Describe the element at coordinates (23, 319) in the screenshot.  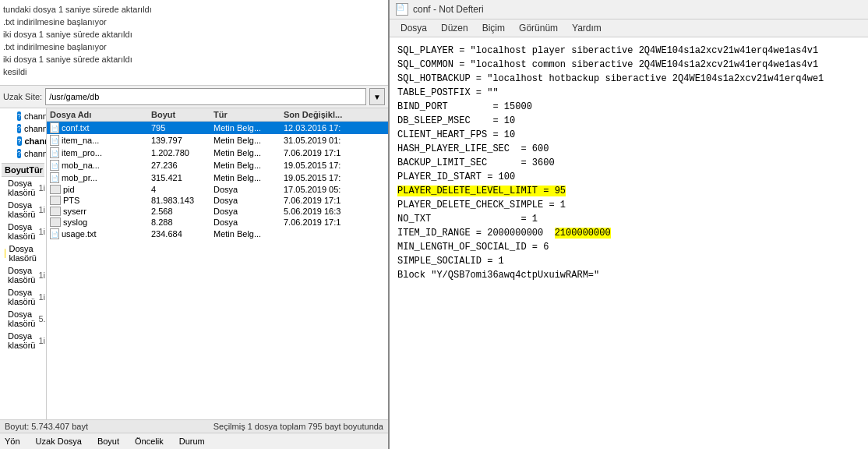
I see `tree-item: Dosya klasörü 5.` at that location.